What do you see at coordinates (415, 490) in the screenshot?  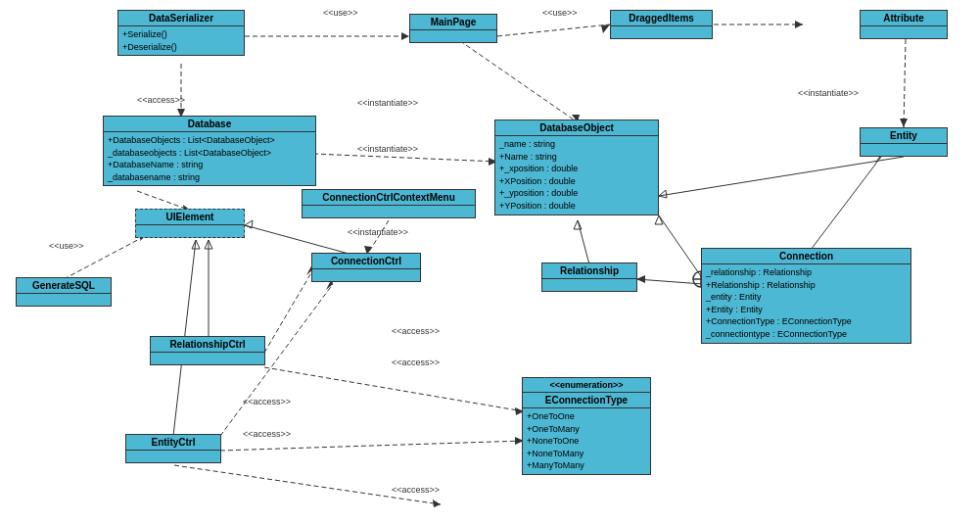 I see `label-access-6: <<access>>` at bounding box center [415, 490].